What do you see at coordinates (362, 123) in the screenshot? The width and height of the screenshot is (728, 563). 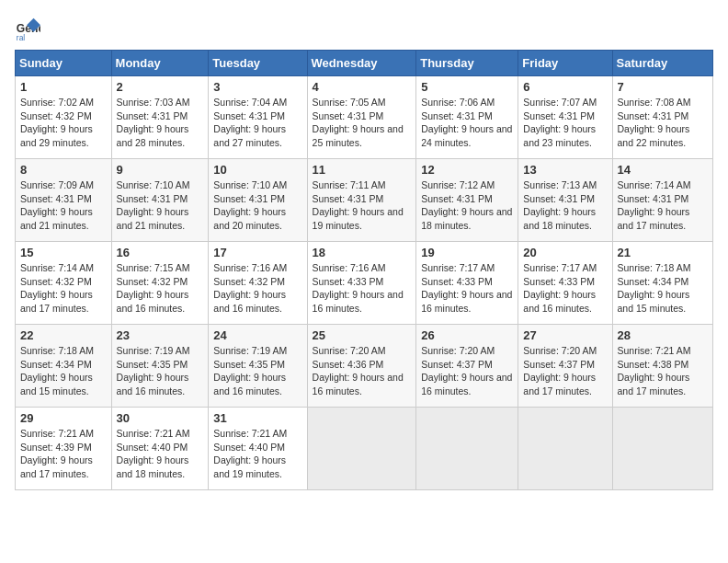 I see `cell-info: Sunrise: 7:05 AMSunset: 4:31 PMDaylight:…` at bounding box center [362, 123].